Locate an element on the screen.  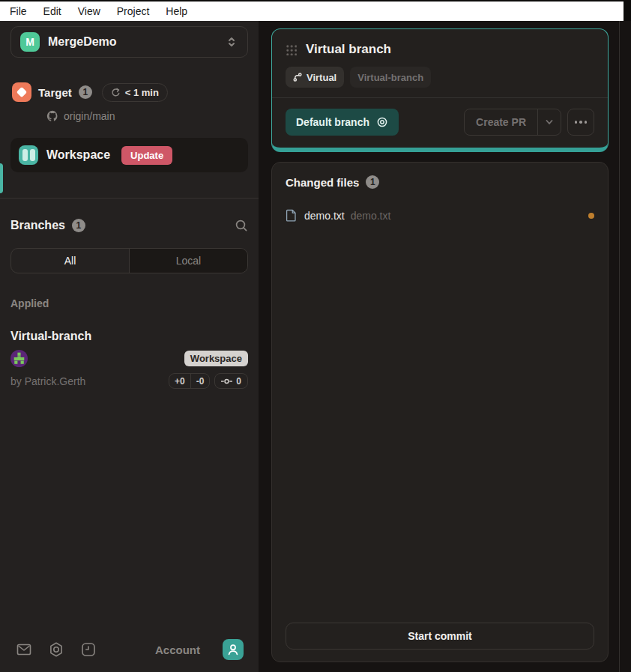
target-label: Target is located at coordinates (55, 93).